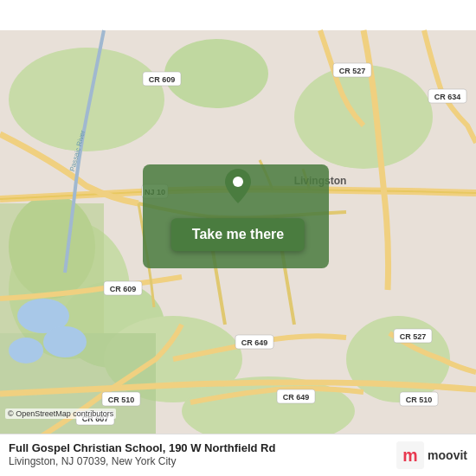 Image resolution: width=476 pixels, height=476 pixels. What do you see at coordinates (61, 414) in the screenshot?
I see `map-attribution: © OpenStreetMap contributors` at bounding box center [61, 414].